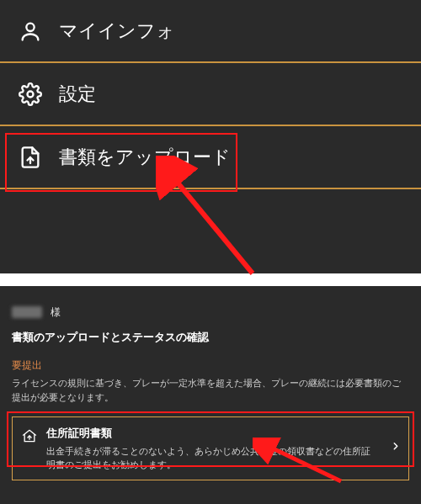  What do you see at coordinates (29, 436) in the screenshot?
I see `house-upload-icon` at bounding box center [29, 436].